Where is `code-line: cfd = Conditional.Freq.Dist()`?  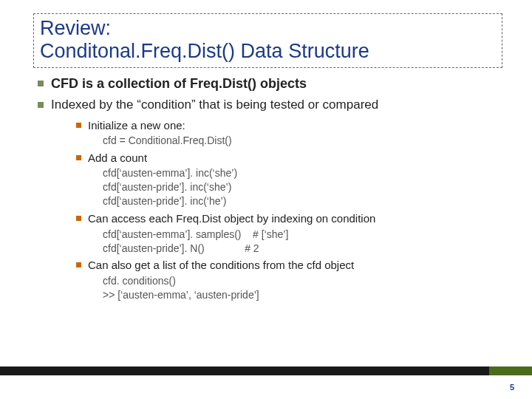
code-line: cfd = Conditional.Freq.Dist() is located at coordinates (303, 140).